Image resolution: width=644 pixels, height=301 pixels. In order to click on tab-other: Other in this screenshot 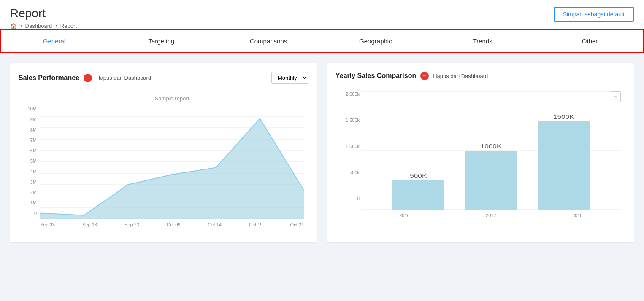, I will do `click(590, 41)`.